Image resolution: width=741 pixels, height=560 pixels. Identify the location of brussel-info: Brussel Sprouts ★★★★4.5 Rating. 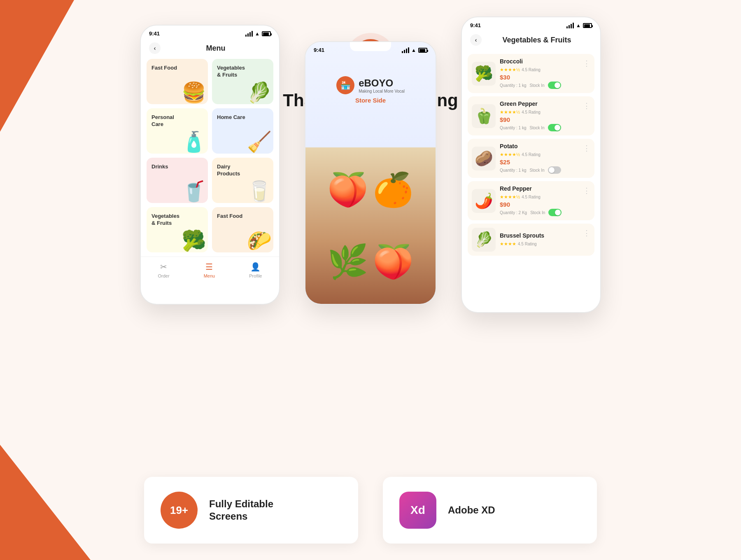
(539, 240).